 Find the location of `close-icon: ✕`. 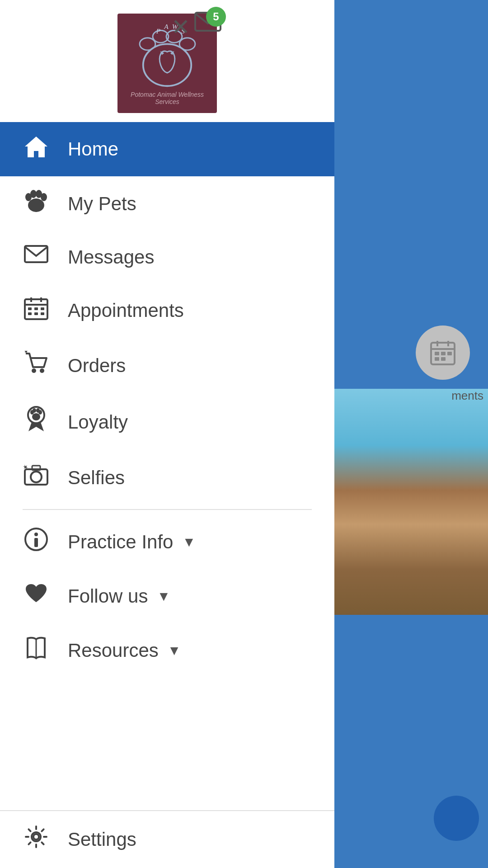

close-icon: ✕ is located at coordinates (181, 27).